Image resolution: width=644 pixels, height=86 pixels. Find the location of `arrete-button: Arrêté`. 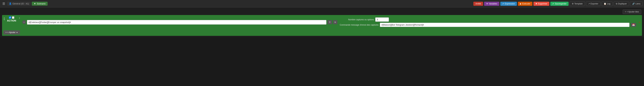

arrete-button: Arrêté is located at coordinates (478, 4).